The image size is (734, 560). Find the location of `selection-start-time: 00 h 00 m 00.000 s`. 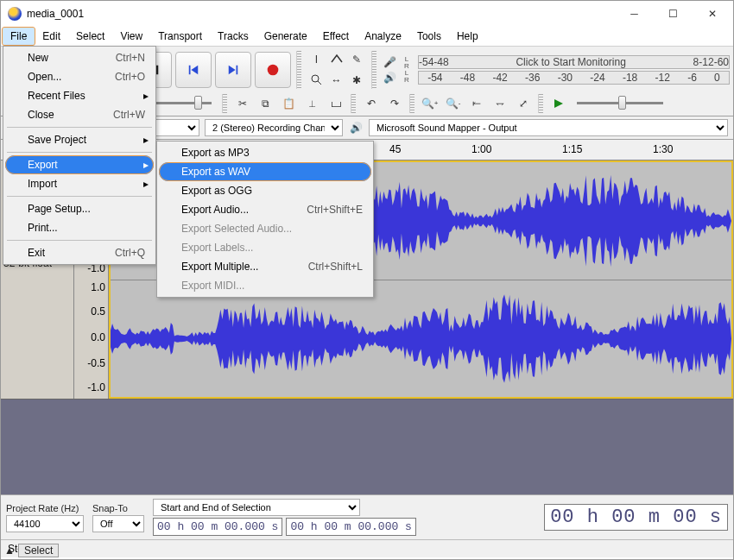

selection-start-time: 00 h 00 m 00.000 s is located at coordinates (218, 526).